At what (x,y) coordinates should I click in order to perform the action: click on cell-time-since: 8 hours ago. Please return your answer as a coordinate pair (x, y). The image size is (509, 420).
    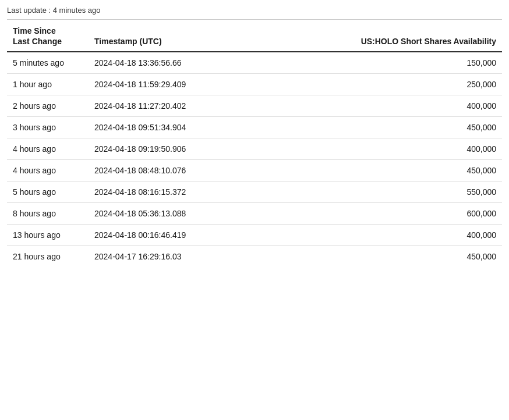
    Looking at the image, I should click on (48, 214).